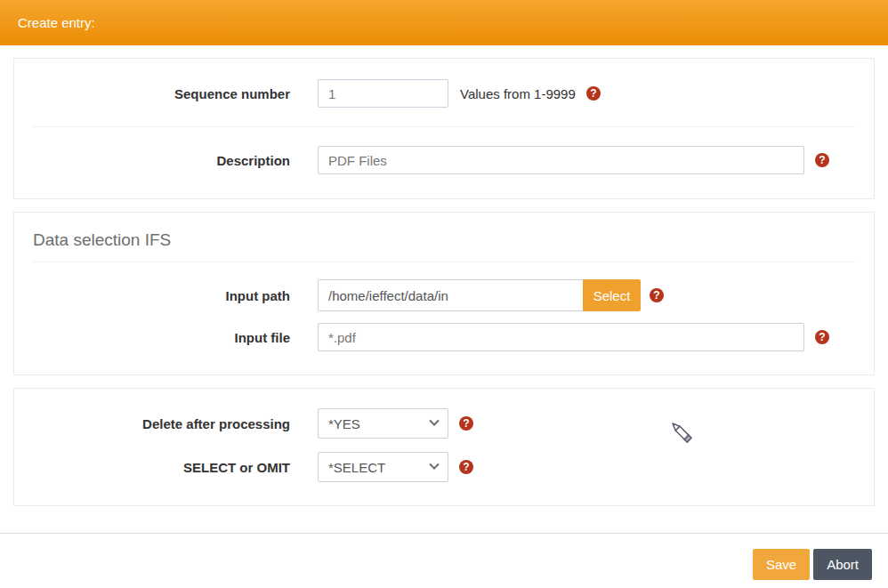 Image resolution: width=888 pixels, height=588 pixels. I want to click on input-file-label: Input file, so click(161, 338).